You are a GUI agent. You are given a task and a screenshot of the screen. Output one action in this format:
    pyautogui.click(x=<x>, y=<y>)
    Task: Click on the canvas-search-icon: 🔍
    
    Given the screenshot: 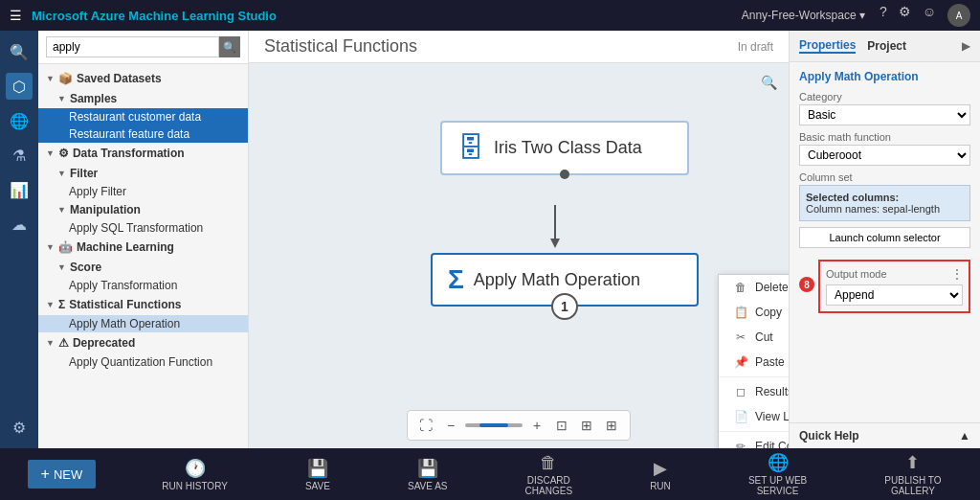 What is the action you would take?
    pyautogui.click(x=769, y=82)
    